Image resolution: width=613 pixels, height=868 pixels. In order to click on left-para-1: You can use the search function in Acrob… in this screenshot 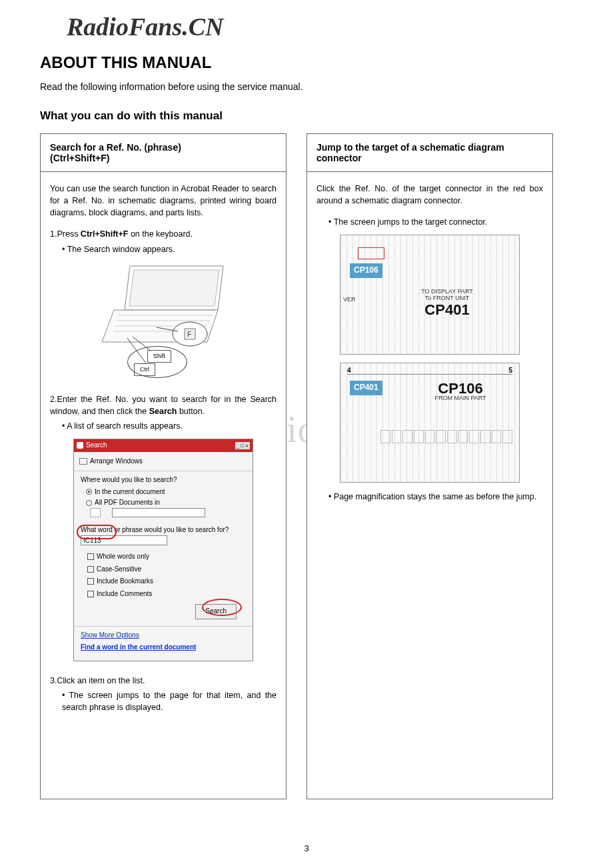, I will do `click(163, 201)`.